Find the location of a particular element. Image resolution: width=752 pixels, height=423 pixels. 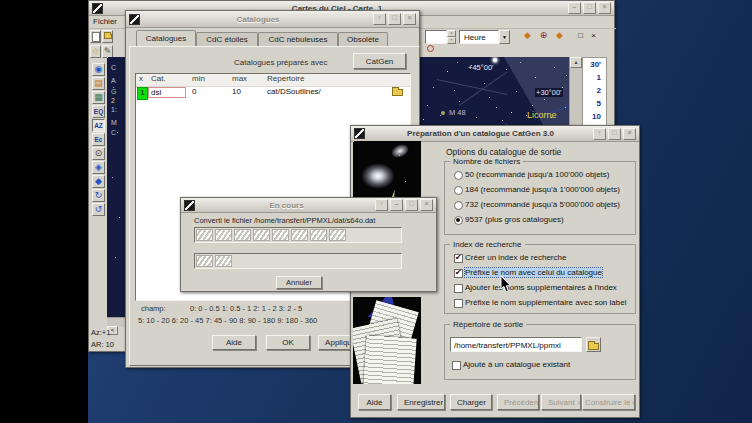

radio-184-label: 184 (recommandé jusqu'à 1'000'000 objets… is located at coordinates (549, 190).